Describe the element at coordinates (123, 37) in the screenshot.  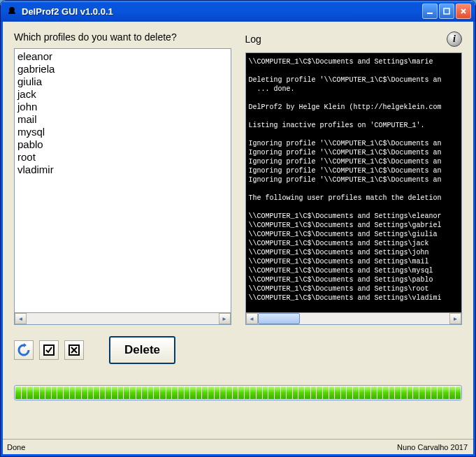
I see `profiles-label: Which profiles do you want to delete?` at that location.